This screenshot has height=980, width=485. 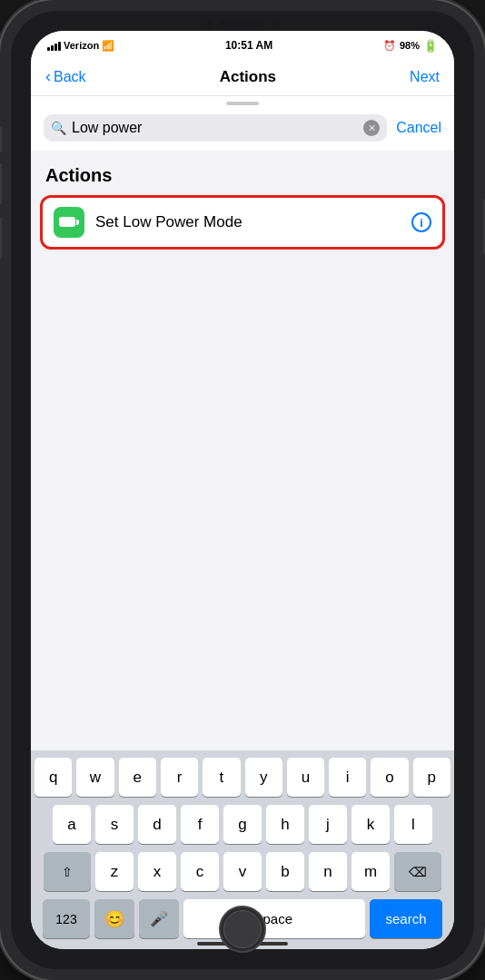 What do you see at coordinates (65, 76) in the screenshot?
I see `back-button: ‹ Back` at bounding box center [65, 76].